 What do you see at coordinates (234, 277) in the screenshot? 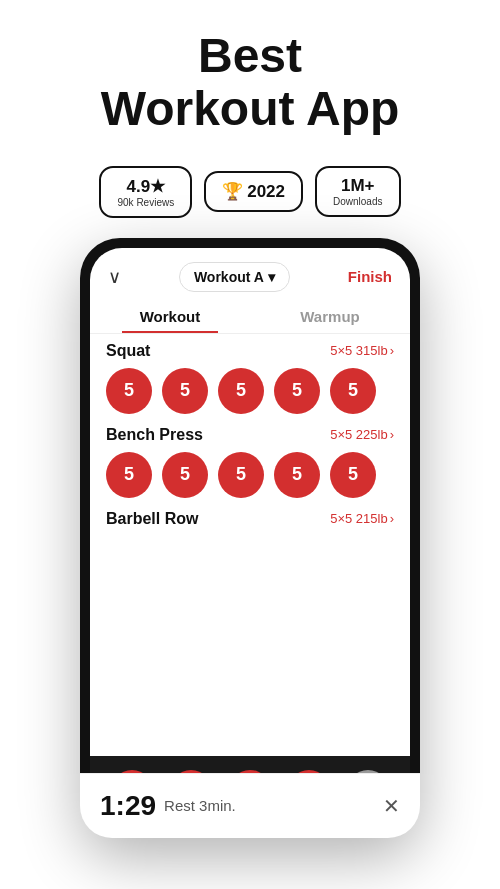
I see `workout-selector: Workout A ▾` at bounding box center [234, 277].